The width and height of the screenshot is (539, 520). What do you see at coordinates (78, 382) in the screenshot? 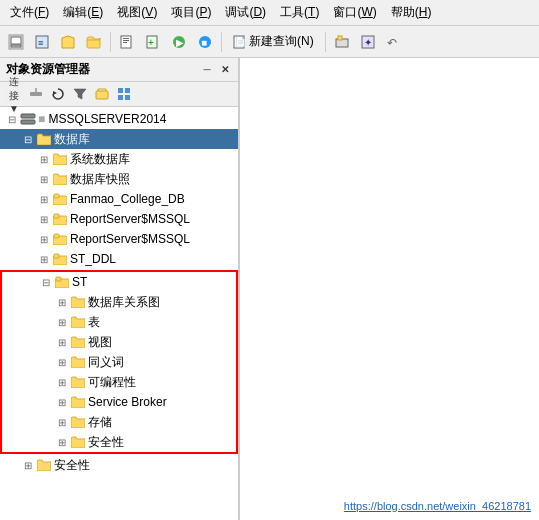
I see `prog-icon` at bounding box center [78, 382].